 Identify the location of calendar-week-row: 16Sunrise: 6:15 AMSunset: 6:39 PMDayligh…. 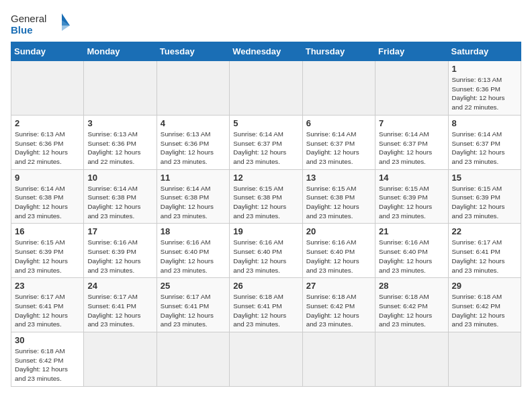
(266, 251).